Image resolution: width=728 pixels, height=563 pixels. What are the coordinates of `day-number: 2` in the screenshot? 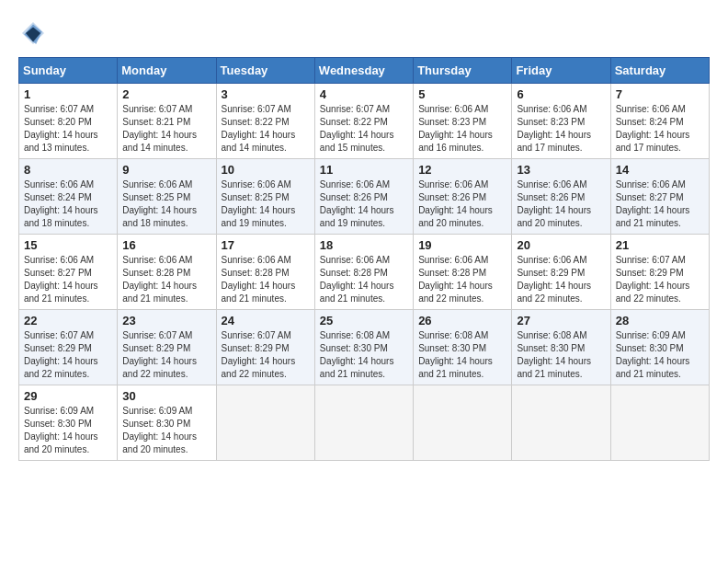 It's located at (166, 94).